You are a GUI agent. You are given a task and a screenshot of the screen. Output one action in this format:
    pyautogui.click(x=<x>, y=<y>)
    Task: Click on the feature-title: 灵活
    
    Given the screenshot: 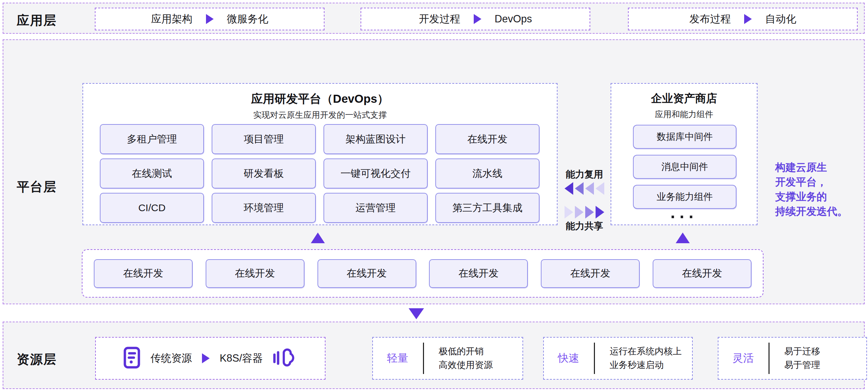 What is the action you would take?
    pyautogui.click(x=743, y=358)
    